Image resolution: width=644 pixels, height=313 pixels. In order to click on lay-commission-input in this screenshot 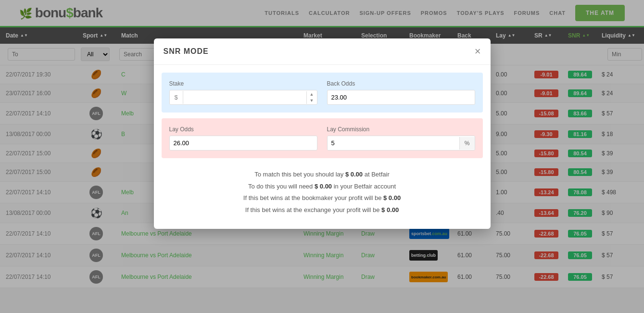, I will do `click(393, 143)`.